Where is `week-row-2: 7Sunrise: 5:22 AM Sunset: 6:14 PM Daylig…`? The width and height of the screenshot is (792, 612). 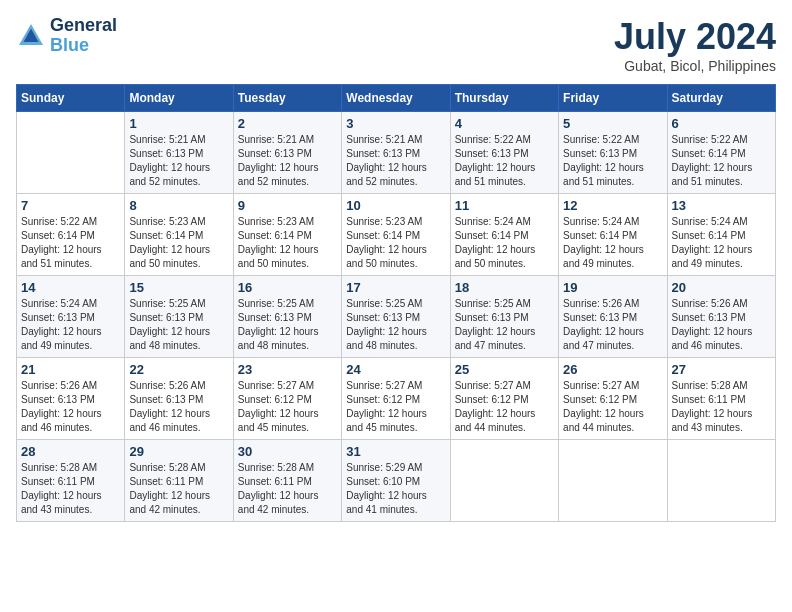
week-row-2: 7Sunrise: 5:22 AM Sunset: 6:14 PM Daylig… is located at coordinates (396, 235).